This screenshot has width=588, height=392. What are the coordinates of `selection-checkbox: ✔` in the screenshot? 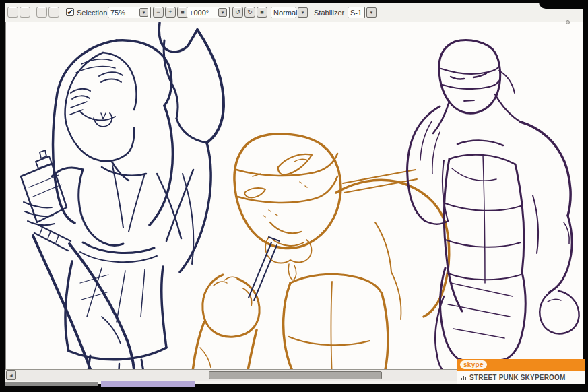 It's located at (70, 12).